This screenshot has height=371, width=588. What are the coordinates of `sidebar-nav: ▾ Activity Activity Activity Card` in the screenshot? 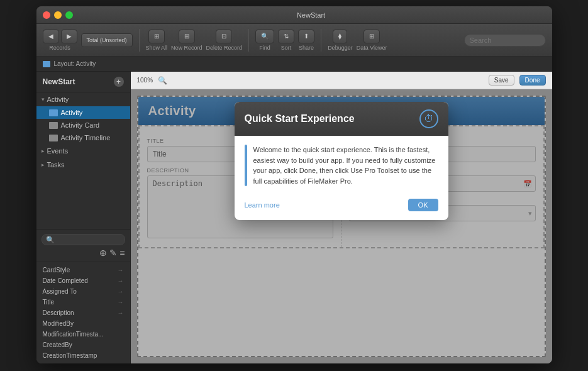 It's located at (83, 161).